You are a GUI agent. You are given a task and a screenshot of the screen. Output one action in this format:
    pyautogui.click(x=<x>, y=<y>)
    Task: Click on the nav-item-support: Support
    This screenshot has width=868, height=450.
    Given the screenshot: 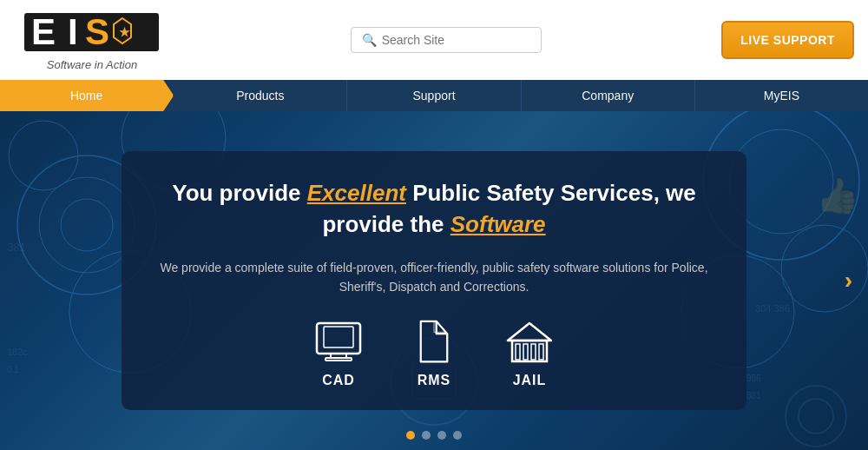 What is the action you would take?
    pyautogui.click(x=434, y=96)
    